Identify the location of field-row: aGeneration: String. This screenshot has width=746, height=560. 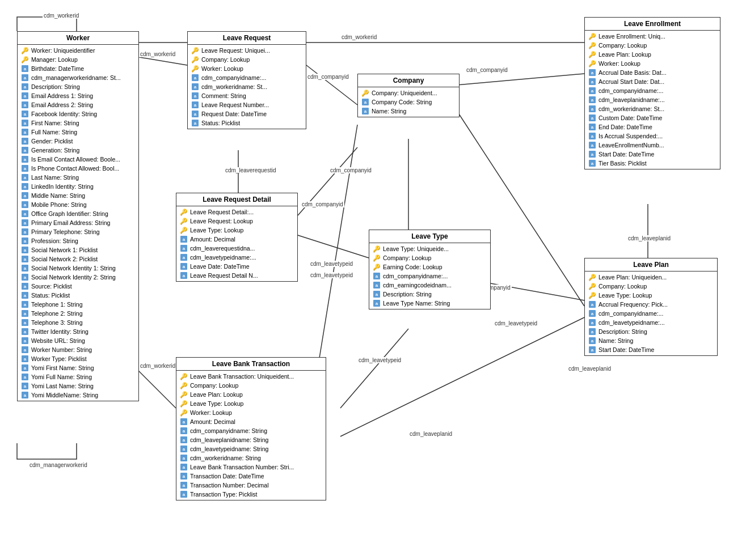
(78, 150).